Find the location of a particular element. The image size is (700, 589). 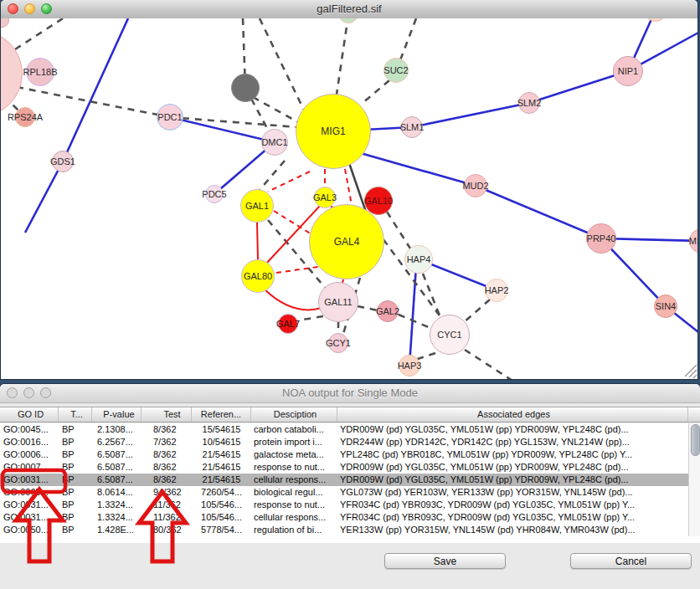

button-panel: Save Cancel is located at coordinates (350, 566).